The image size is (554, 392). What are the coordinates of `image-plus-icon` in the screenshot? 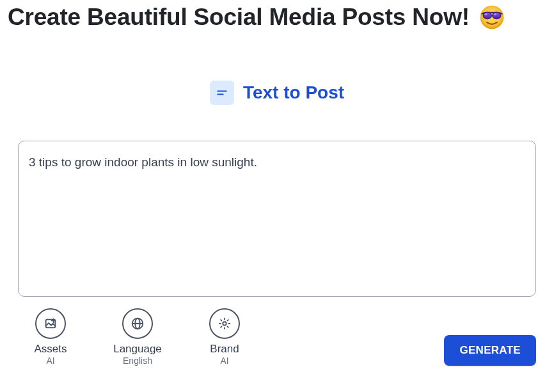 It's located at (51, 324).